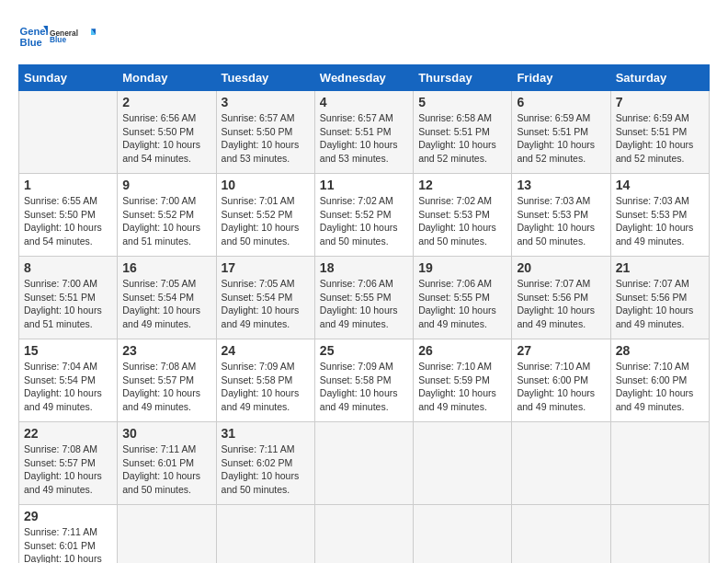  Describe the element at coordinates (57, 37) in the screenshot. I see `logo: General Blue General Blue` at that location.